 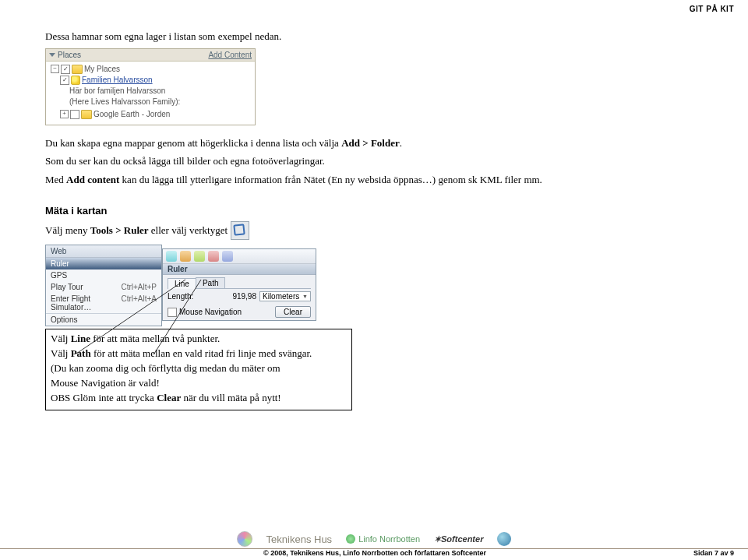 I want to click on dialog-toolbar, so click(x=239, y=257).